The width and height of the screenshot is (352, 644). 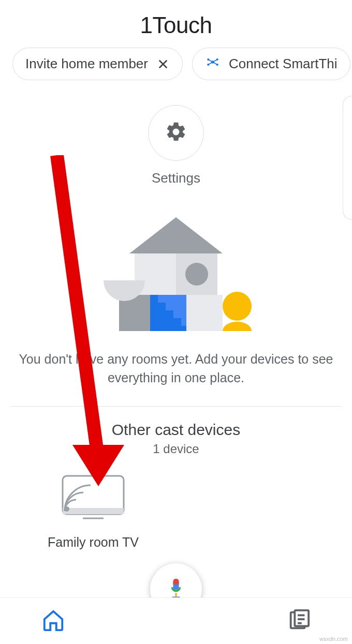 I want to click on other-cast-count: 1 device, so click(x=176, y=449).